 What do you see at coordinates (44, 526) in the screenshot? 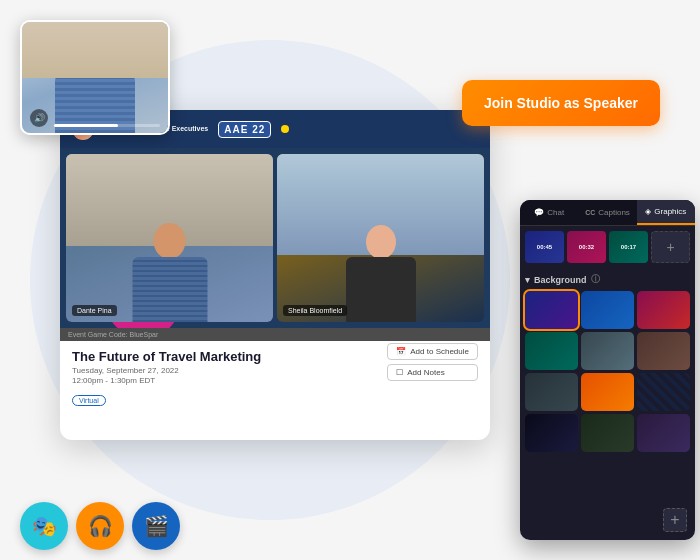
I see `avatar-icon: 🎭` at bounding box center [44, 526].